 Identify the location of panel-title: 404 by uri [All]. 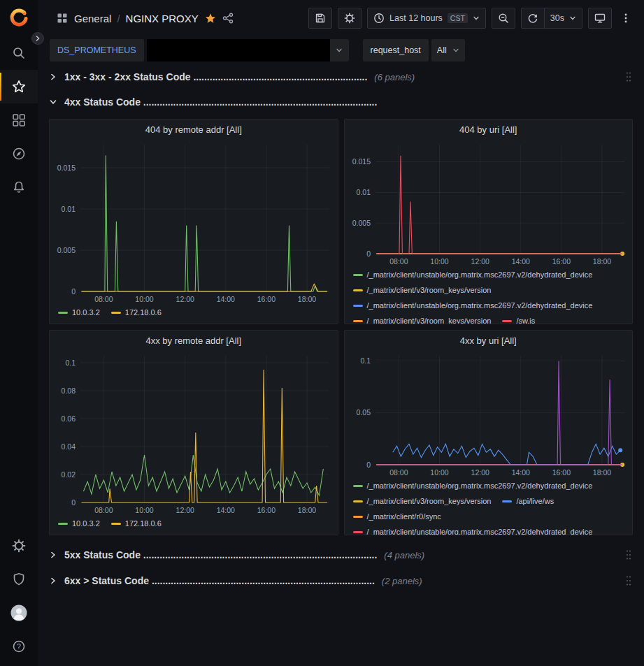
(489, 129).